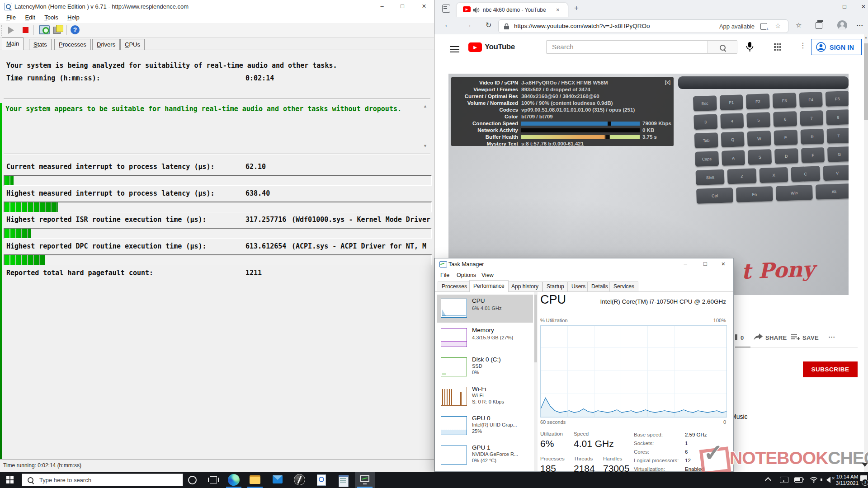  Describe the element at coordinates (485, 455) in the screenshot. I see `sidebar-item-gpu1: GPU 1 NVIDIA GeForce R... 0% (42 °C)` at that location.